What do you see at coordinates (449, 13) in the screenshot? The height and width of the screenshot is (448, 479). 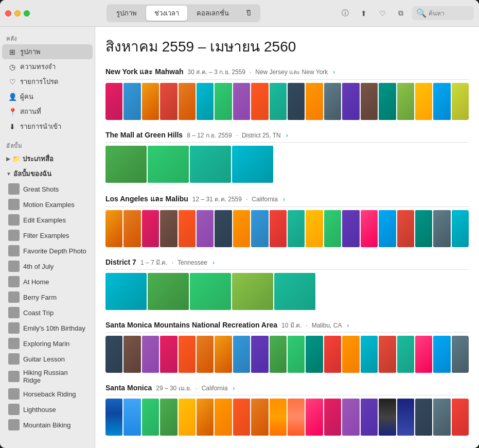 I see `search-input` at bounding box center [449, 13].